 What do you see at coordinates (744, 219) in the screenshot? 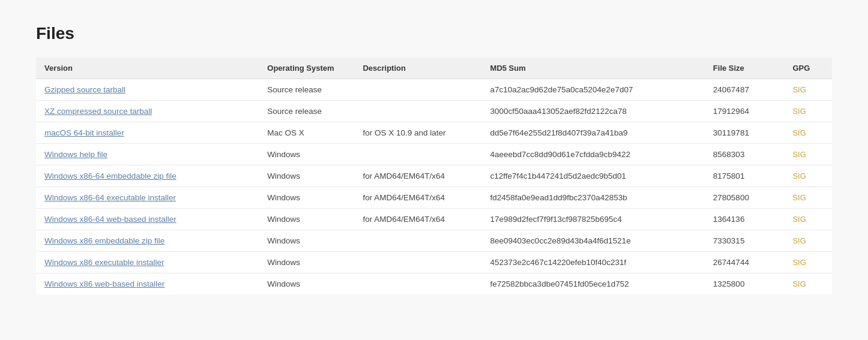
I see `file-size: 1364136` at bounding box center [744, 219].